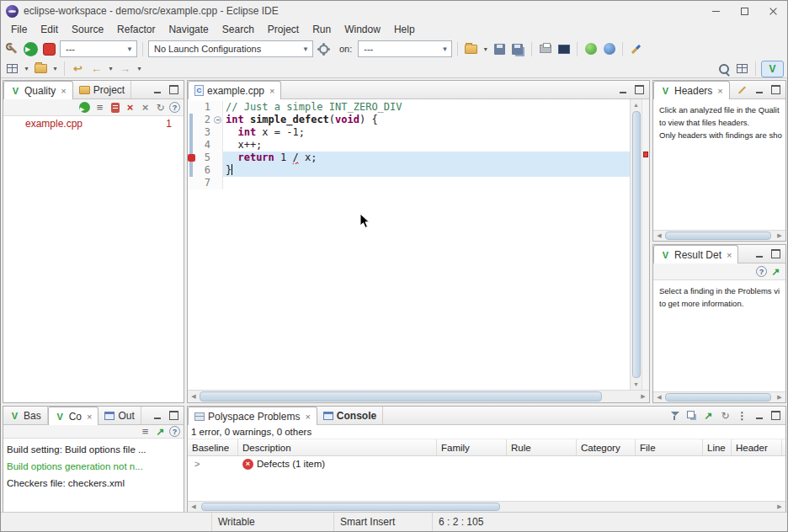  I want to click on forward-icon, so click(125, 69).